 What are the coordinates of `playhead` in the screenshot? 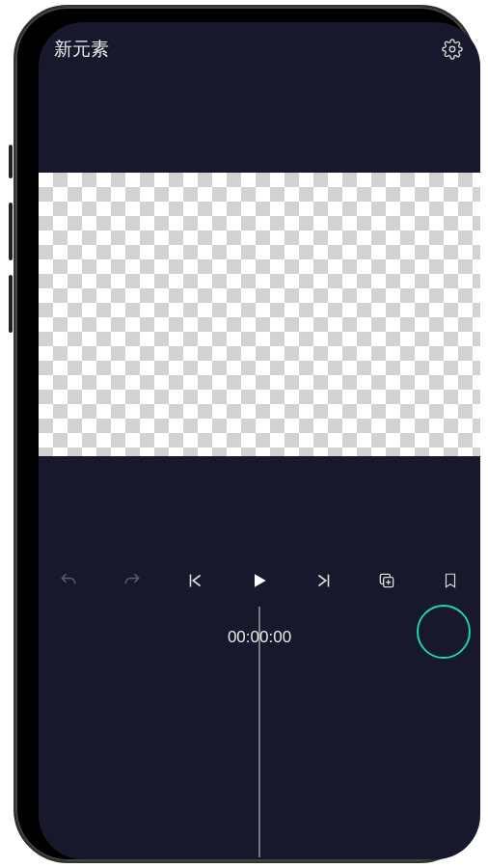 It's located at (260, 732).